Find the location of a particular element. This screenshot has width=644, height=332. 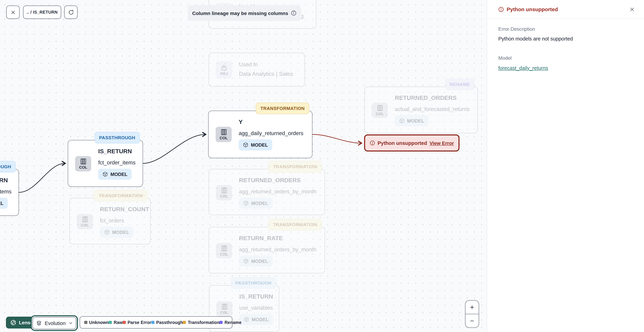

info-icon is located at coordinates (294, 13).